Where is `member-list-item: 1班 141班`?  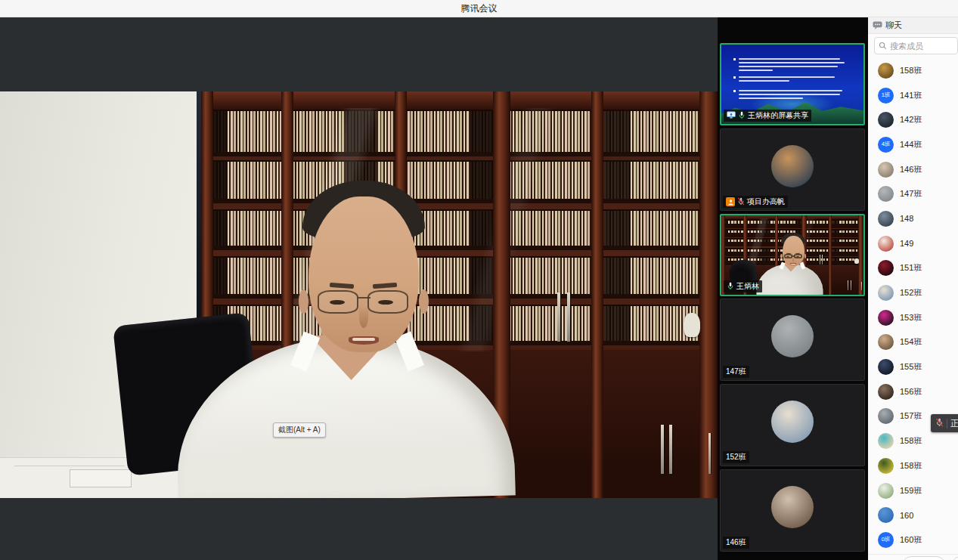 member-list-item: 1班 141班 is located at coordinates (913, 95).